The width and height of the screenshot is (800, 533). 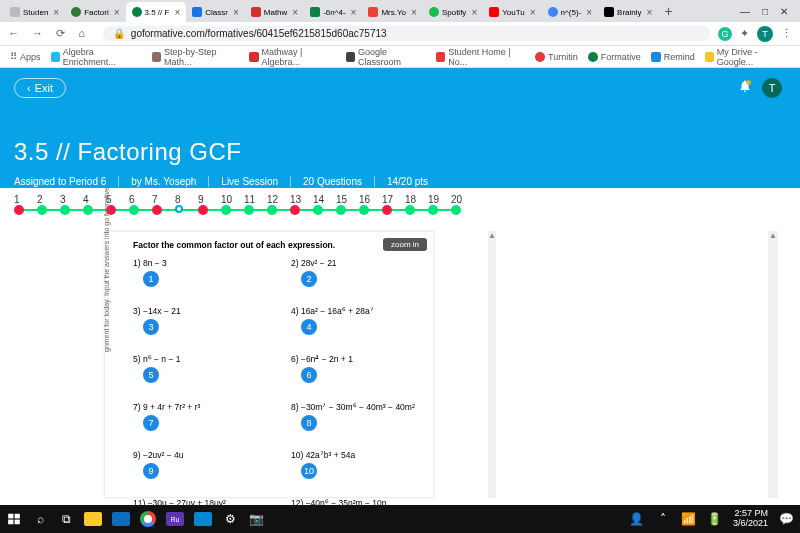 What do you see at coordinates (140, 200) in the screenshot?
I see `question-number: 6` at bounding box center [140, 200].